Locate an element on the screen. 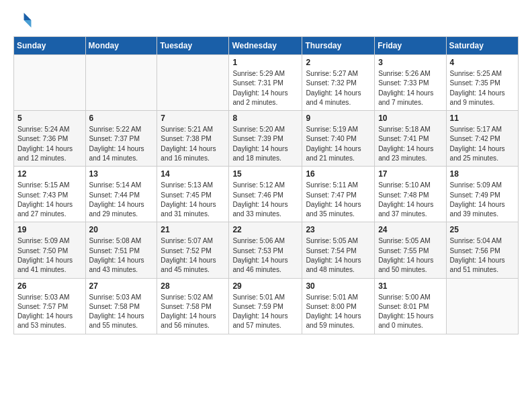 The width and height of the screenshot is (532, 411). day-number: 7 is located at coordinates (193, 118).